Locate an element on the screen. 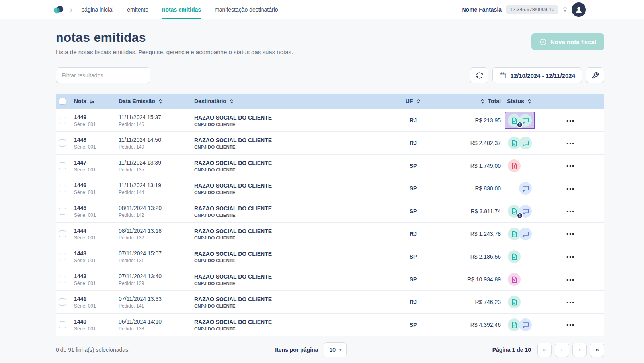 The image size is (644, 363). nav-item-notas-emitidas: notas emitidas is located at coordinates (181, 10).